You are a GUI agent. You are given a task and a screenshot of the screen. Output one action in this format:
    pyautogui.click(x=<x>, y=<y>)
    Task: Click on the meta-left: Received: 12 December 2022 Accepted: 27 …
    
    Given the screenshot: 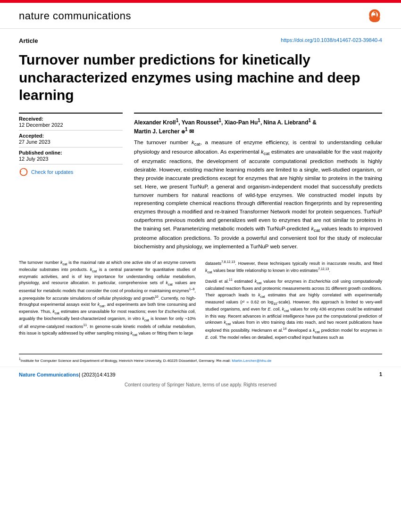 What is the action you would take?
    pyautogui.click(x=71, y=182)
    